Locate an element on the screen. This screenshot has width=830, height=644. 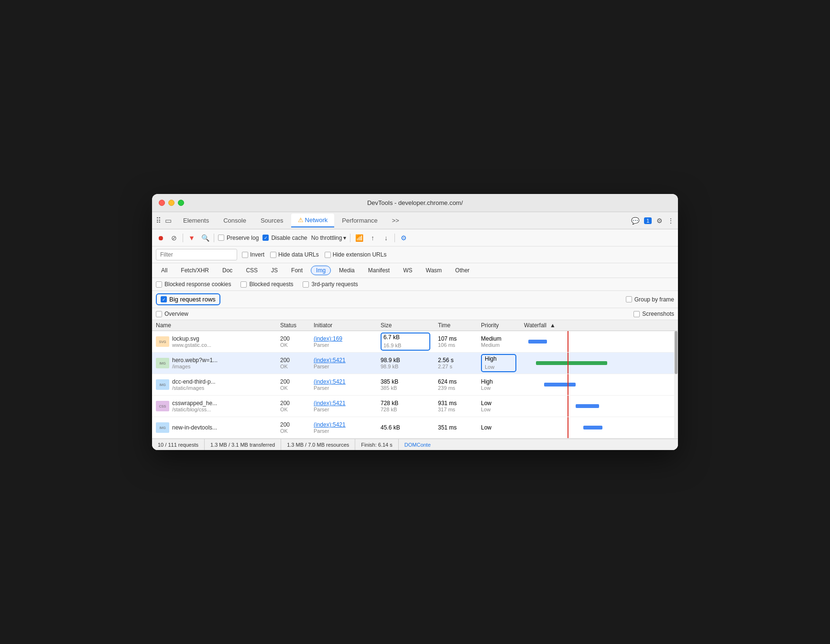
col-size: Size is located at coordinates (409, 325).